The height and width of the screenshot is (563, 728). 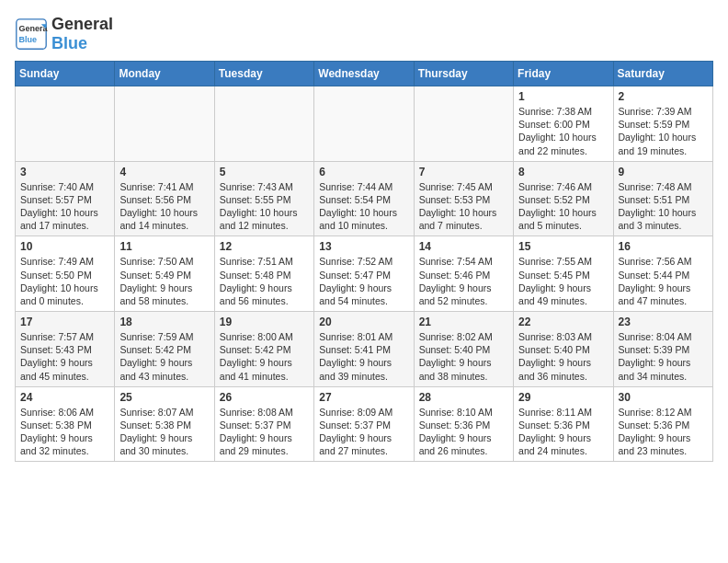 I want to click on day-number: 6, so click(x=364, y=172).